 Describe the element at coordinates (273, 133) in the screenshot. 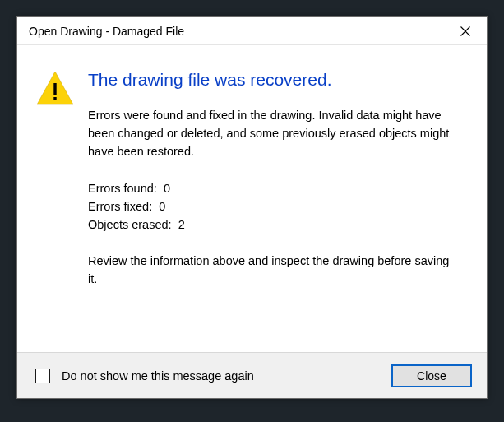

I see `dialog-description: Errors were found and fixed in the drawi…` at that location.